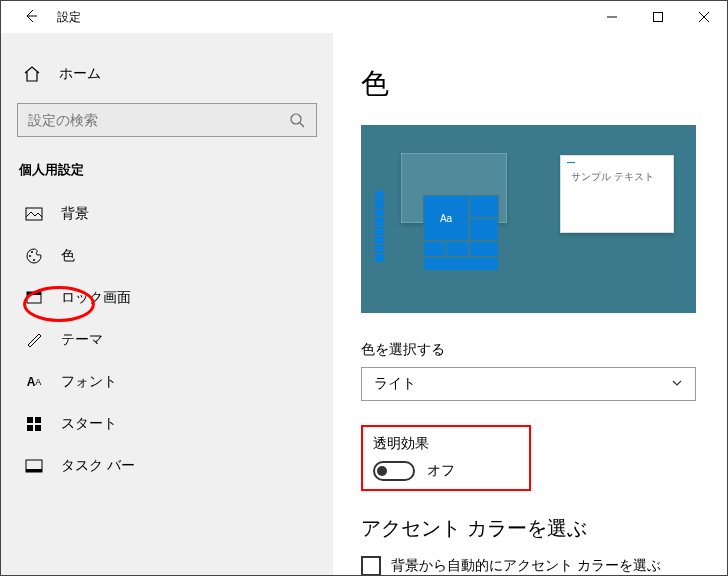  What do you see at coordinates (167, 120) in the screenshot?
I see `search-box` at bounding box center [167, 120].